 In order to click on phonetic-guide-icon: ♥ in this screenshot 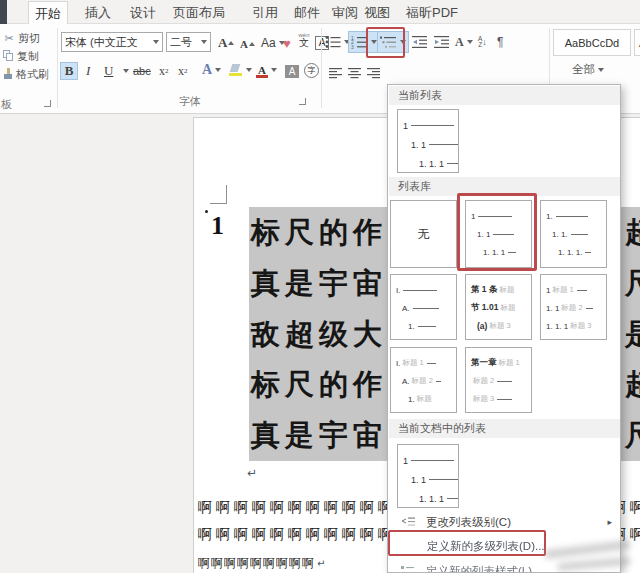, I will do `click(287, 43)`.